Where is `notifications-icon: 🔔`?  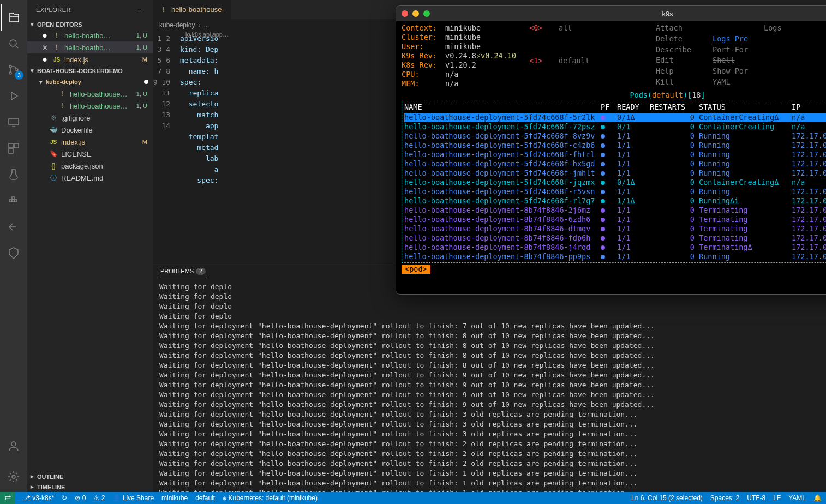 notifications-icon: 🔔 is located at coordinates (817, 498).